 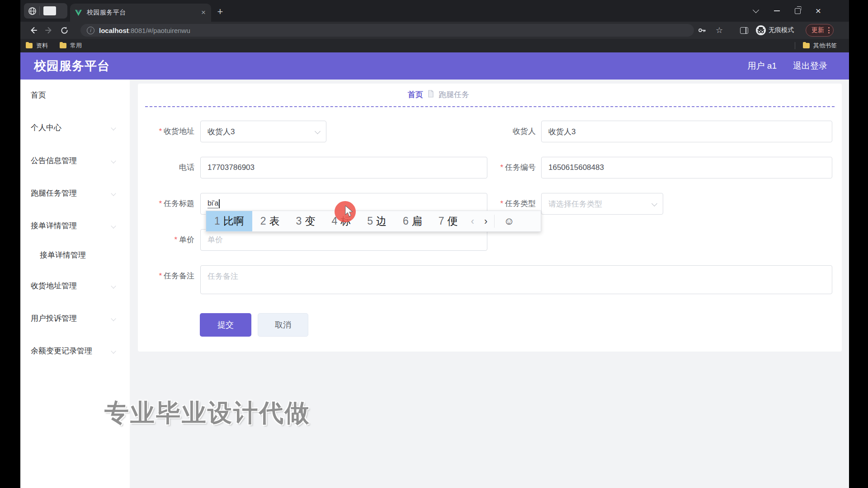 I want to click on menu-dots-icon, so click(x=829, y=30).